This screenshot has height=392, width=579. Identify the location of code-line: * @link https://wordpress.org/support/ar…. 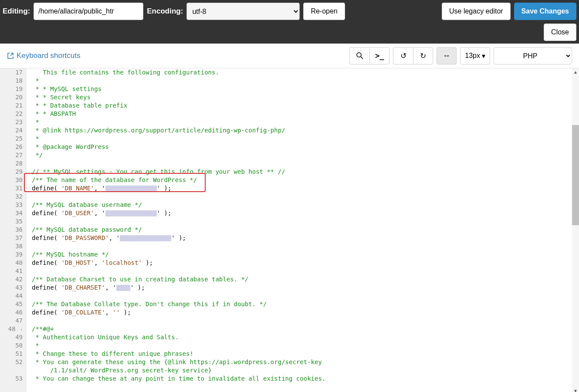
(305, 131).